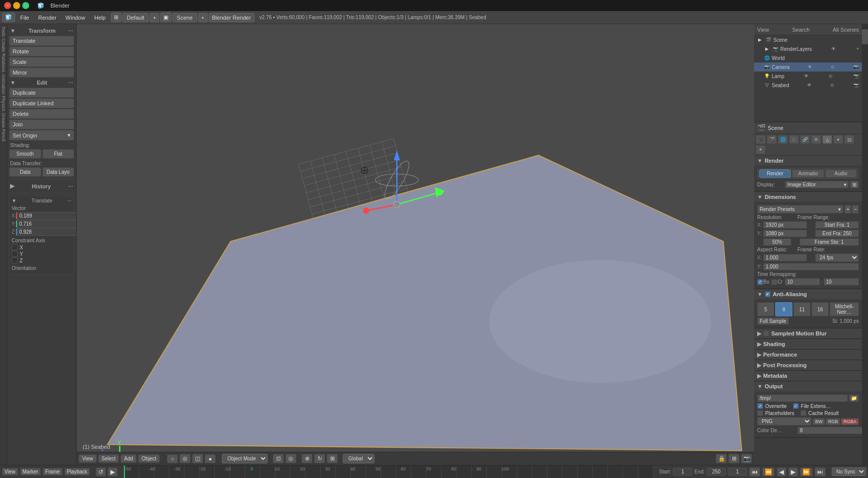 Image resolution: width=868 pixels, height=478 pixels. I want to click on minimize-button: −, so click(17, 6).